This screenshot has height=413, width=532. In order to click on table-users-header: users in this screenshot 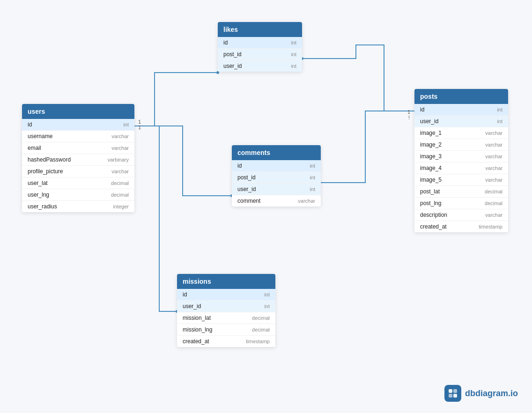, I will do `click(78, 111)`.